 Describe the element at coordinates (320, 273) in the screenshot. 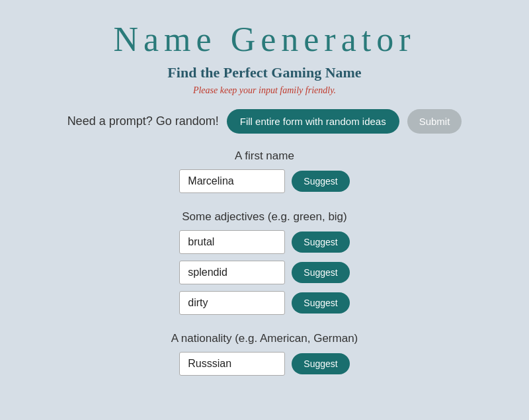

I see `adjective-2-suggest-button: Suggest` at that location.